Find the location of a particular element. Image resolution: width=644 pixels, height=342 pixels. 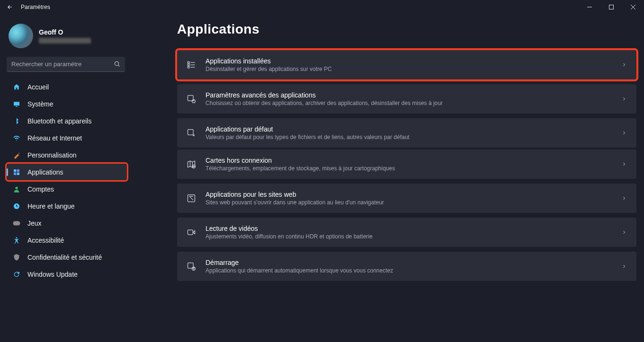

privacy-icon is located at coordinates (17, 257).